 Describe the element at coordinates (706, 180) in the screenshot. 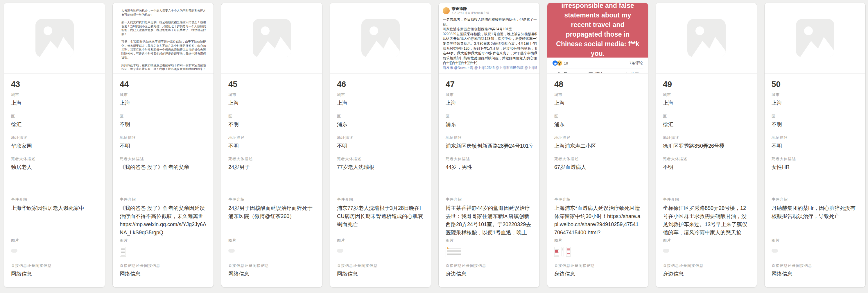

I see `card-fields: 49 城市 上海 区 徐汇 地址描述 徐汇区罗秀路850弄26号楼 死者大体描述…` at that location.